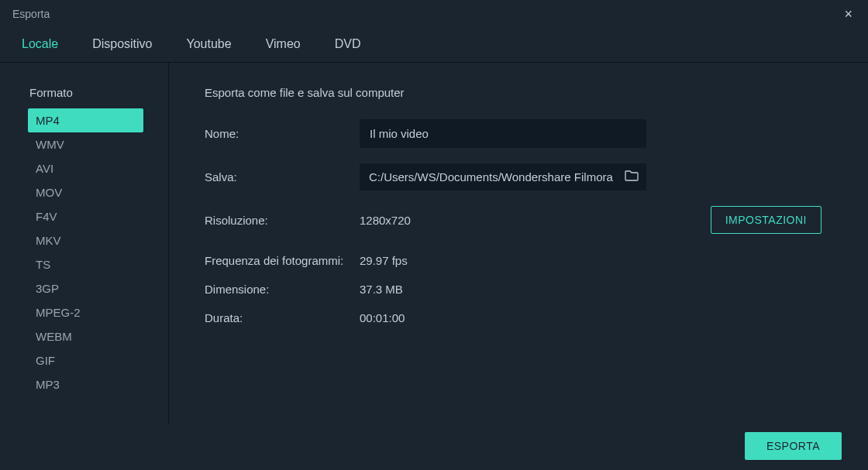 The width and height of the screenshot is (868, 470). What do you see at coordinates (85, 121) in the screenshot?
I see `format-mp4: MP4` at bounding box center [85, 121].